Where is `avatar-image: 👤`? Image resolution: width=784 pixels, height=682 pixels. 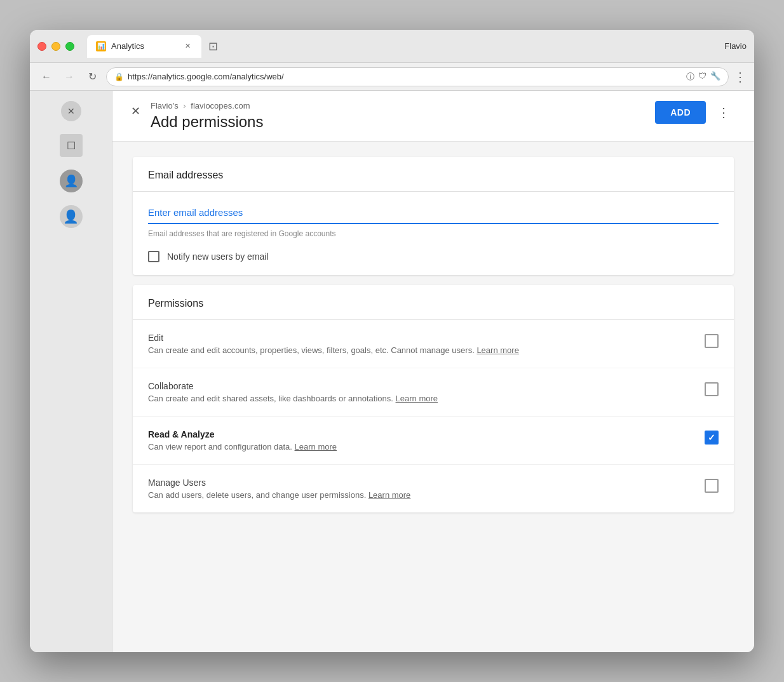
avatar-image: 👤 is located at coordinates (71, 181).